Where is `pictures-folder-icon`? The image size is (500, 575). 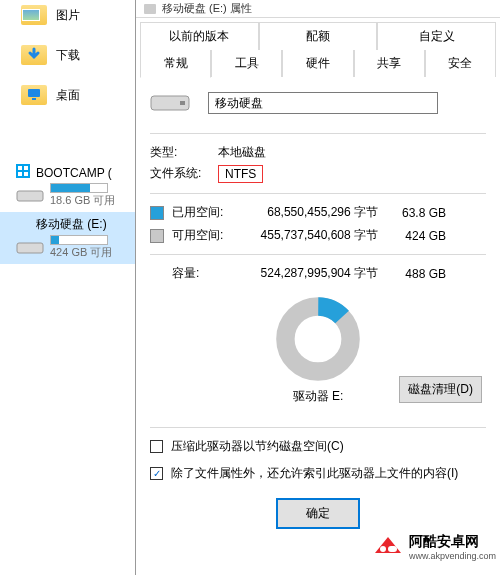
pictures-folder-icon is located at coordinates (34, 15).